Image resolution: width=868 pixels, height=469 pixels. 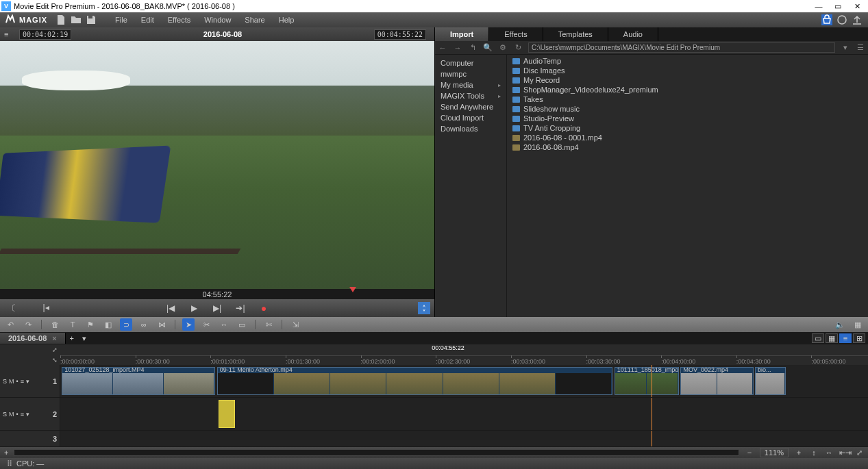 I want to click on delete-button: 🗑, so click(x=55, y=325).